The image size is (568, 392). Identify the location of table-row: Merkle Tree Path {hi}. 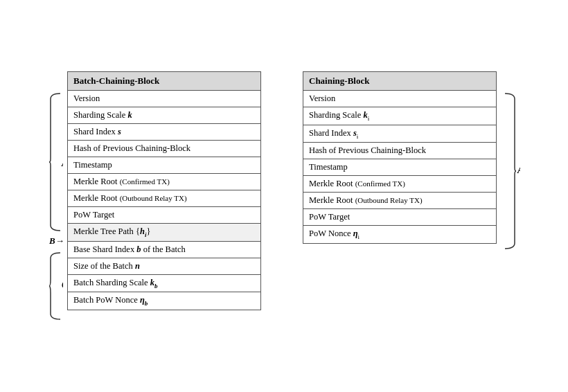
(165, 233).